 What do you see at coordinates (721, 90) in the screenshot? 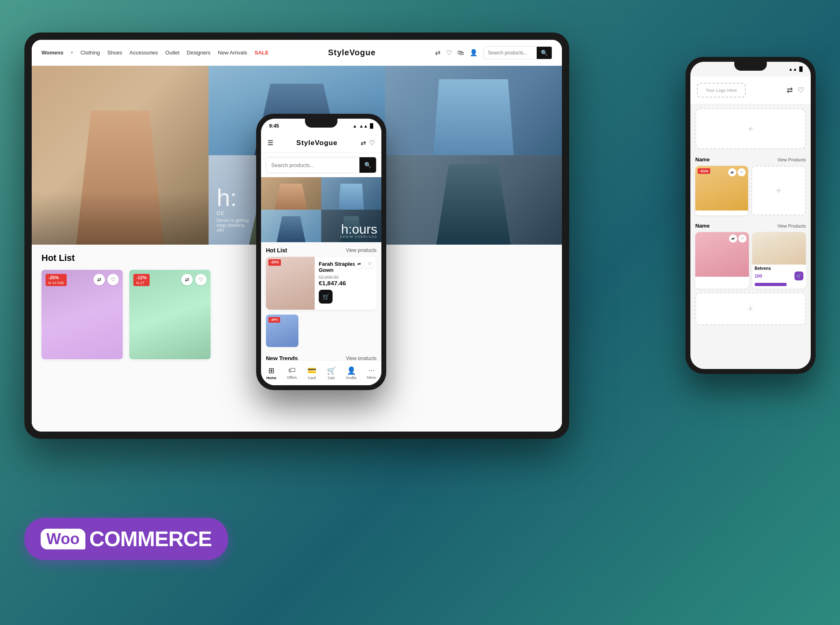
I see `phone2-logo: Your Logo Here` at bounding box center [721, 90].